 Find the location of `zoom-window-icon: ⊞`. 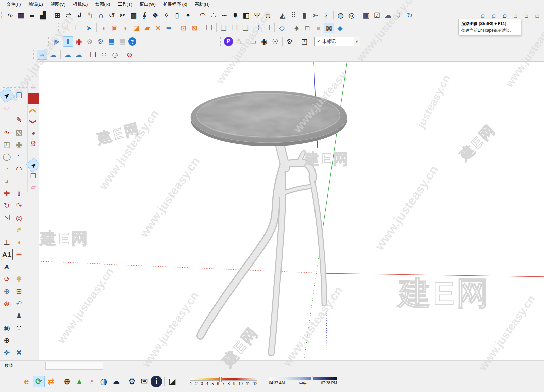

zoom-window-icon: ⊞ is located at coordinates (19, 291).